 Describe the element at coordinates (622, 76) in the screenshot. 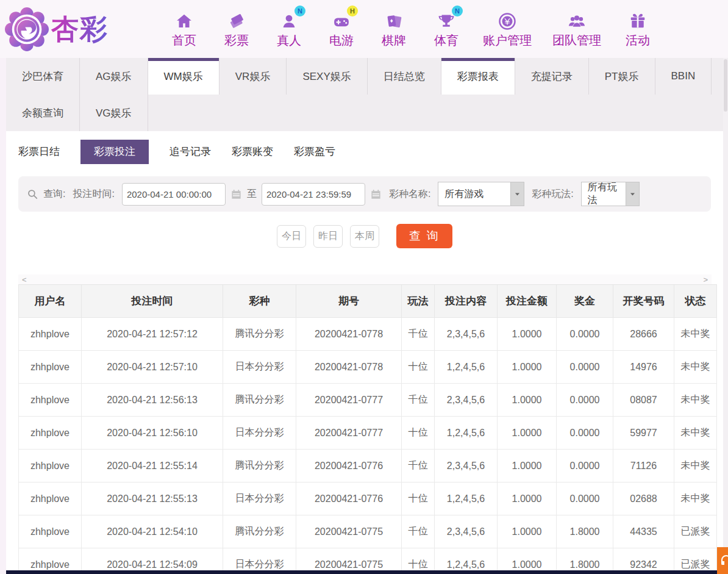

I see `tab-pt: PT娱乐` at that location.